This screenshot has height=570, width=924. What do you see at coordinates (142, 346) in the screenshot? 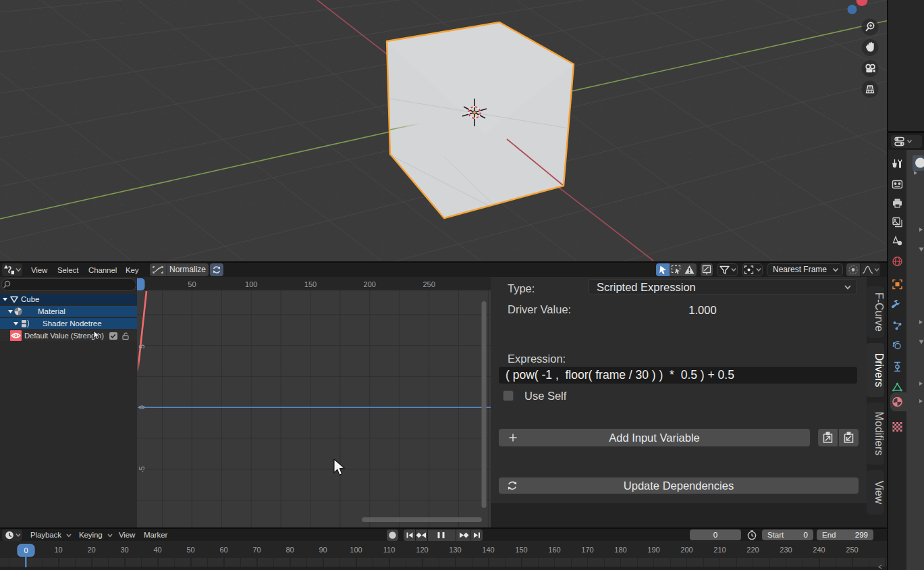
I see `svg-text: 5` at bounding box center [142, 346].